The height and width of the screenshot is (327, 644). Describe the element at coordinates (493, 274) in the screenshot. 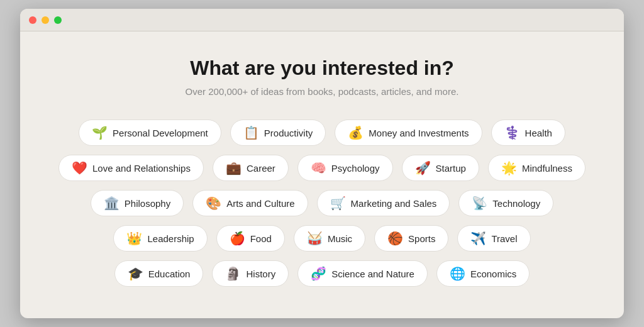

I see `economics-label: Economics` at that location.